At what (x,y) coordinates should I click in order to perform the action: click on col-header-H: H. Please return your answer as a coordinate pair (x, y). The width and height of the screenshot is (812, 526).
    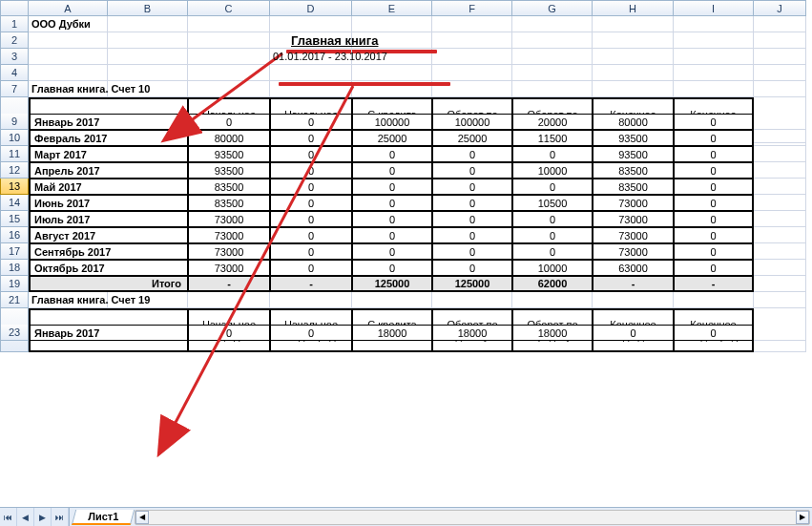
    Looking at the image, I should click on (634, 8).